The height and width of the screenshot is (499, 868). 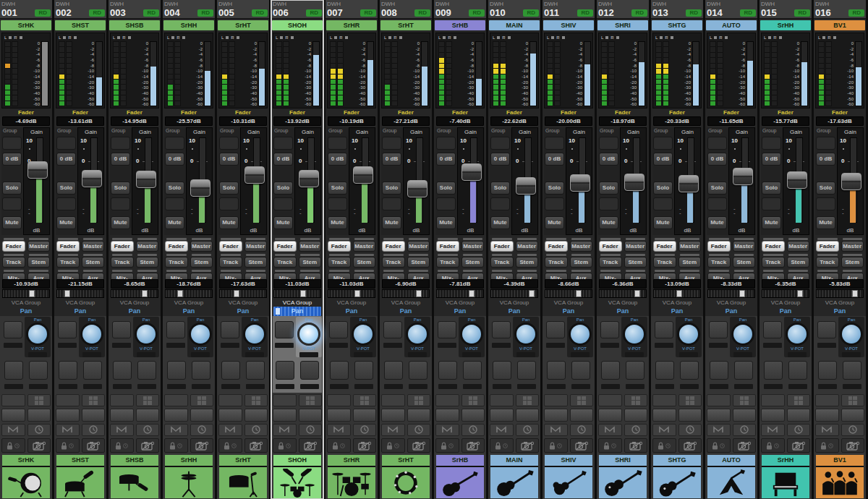 I want to click on channel-name-footer: SrHT, so click(x=243, y=461).